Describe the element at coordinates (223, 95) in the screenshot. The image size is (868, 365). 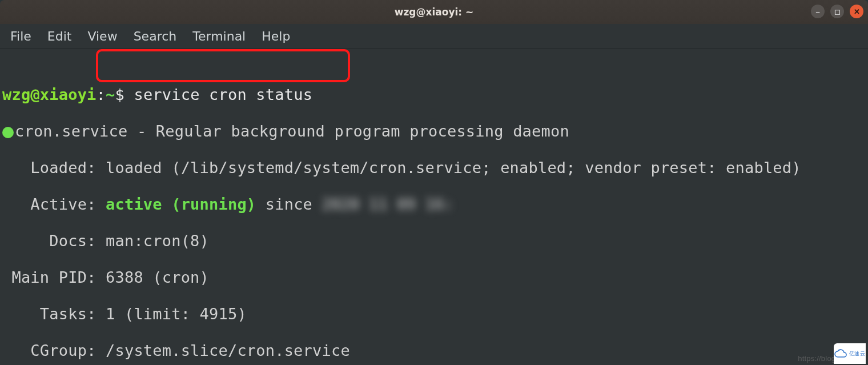
I see `command-text: service cron status` at that location.